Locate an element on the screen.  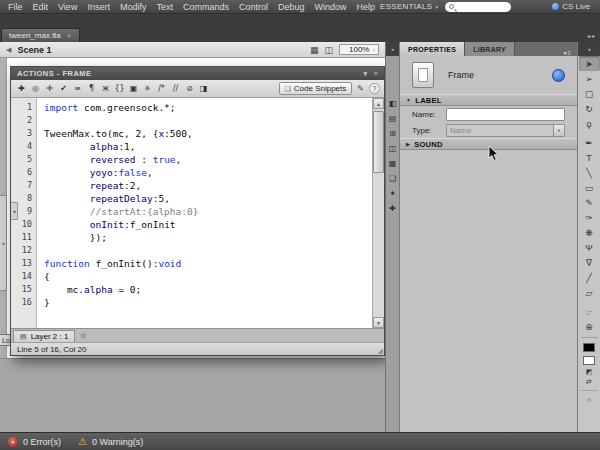
cs-live-button: CS Live is located at coordinates (571, 6).